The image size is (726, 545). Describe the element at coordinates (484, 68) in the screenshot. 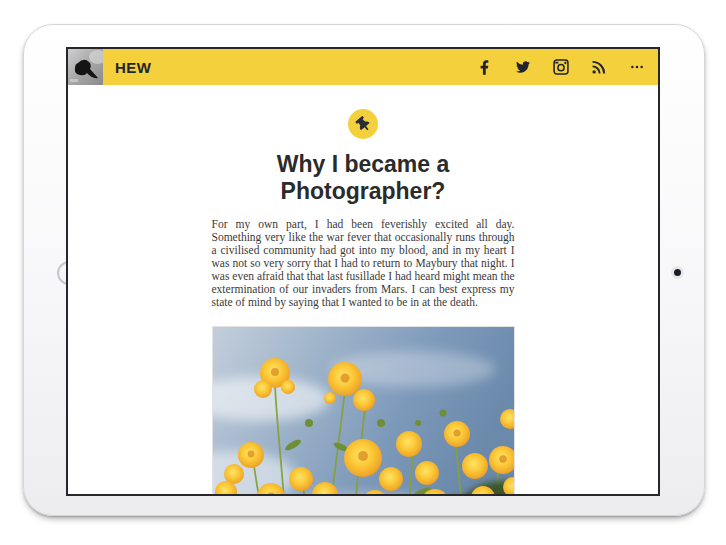

I see `facebook-icon` at that location.